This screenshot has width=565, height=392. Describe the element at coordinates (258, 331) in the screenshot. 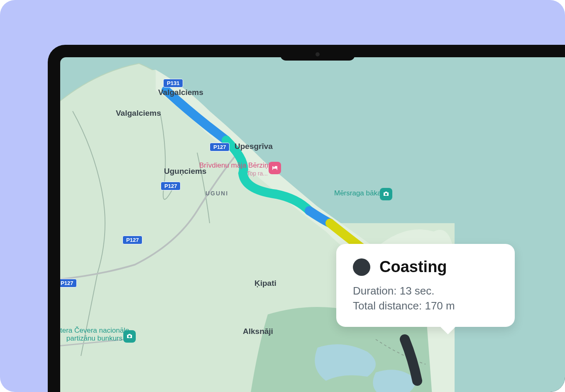

I see `label-alksnaji: Alksnāji` at that location.